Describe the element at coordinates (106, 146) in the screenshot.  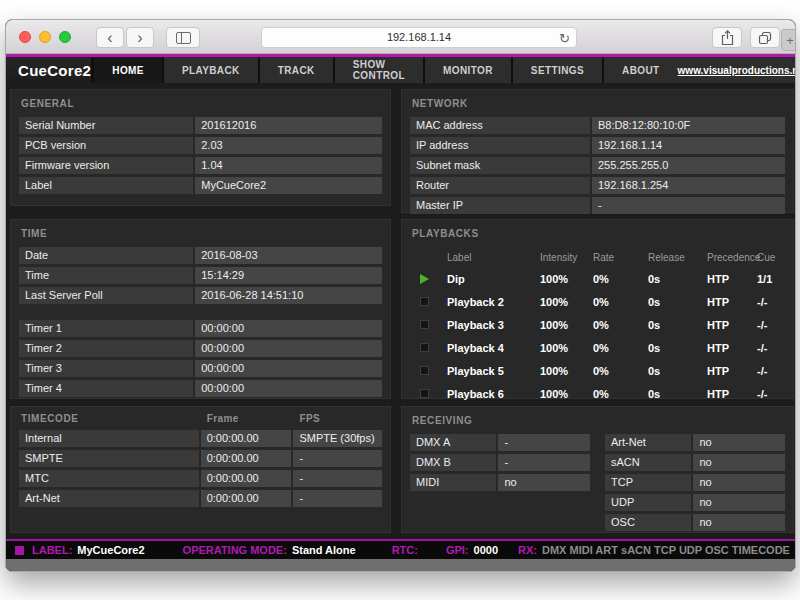
I see `row-label: PCB version` at that location.